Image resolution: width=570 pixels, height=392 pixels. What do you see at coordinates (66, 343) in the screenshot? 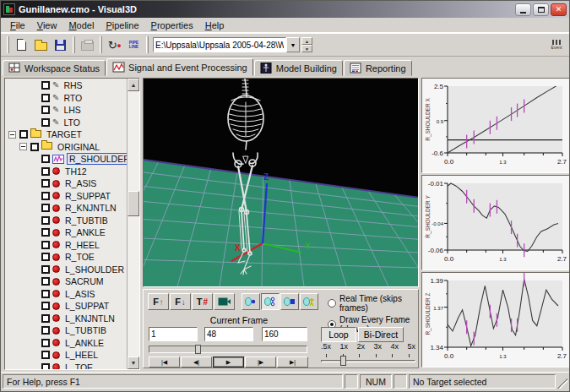
I see `tree-item-l_ankle: L_ANKLE` at bounding box center [66, 343].